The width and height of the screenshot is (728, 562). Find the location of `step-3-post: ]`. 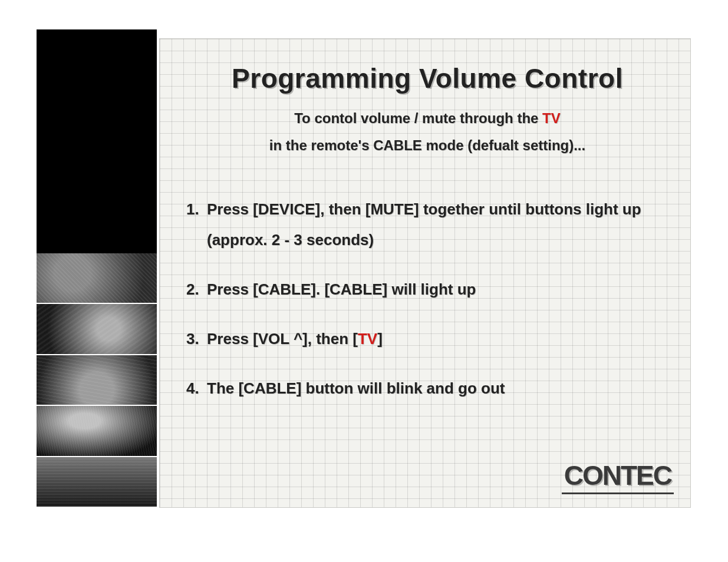

step-3-post: ] is located at coordinates (380, 339).